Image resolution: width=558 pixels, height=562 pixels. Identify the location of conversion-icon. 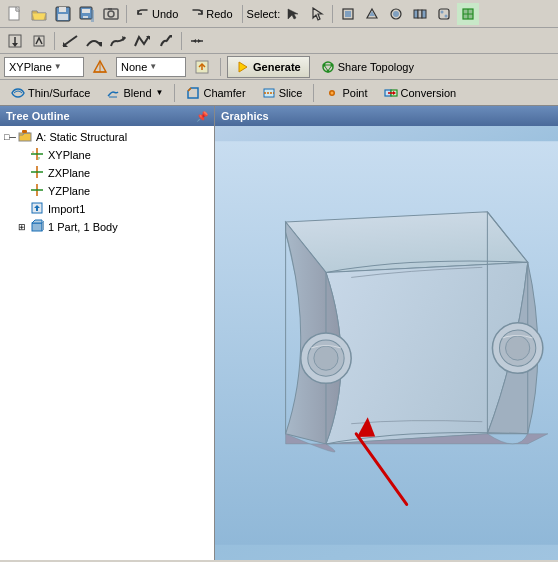
(391, 93).